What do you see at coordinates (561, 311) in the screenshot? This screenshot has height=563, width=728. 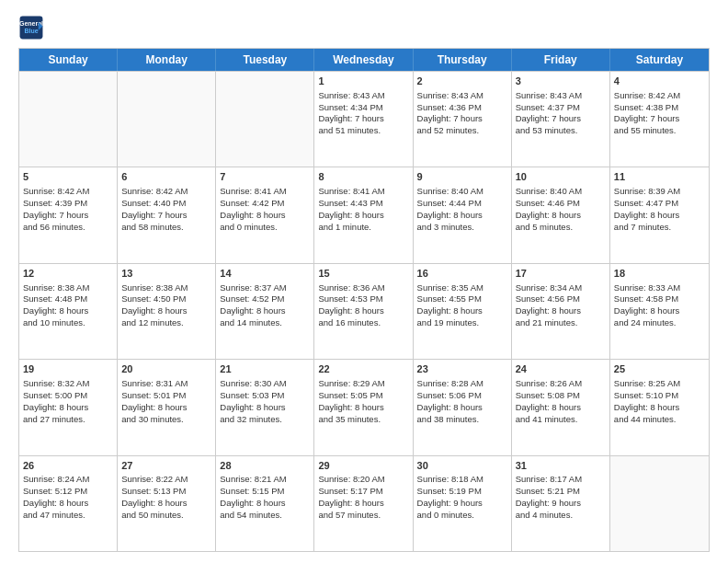 I see `day-cell-17: 17Sunrise: 8:34 AMSunset: 4:56 PMDayligh…` at bounding box center [561, 311].